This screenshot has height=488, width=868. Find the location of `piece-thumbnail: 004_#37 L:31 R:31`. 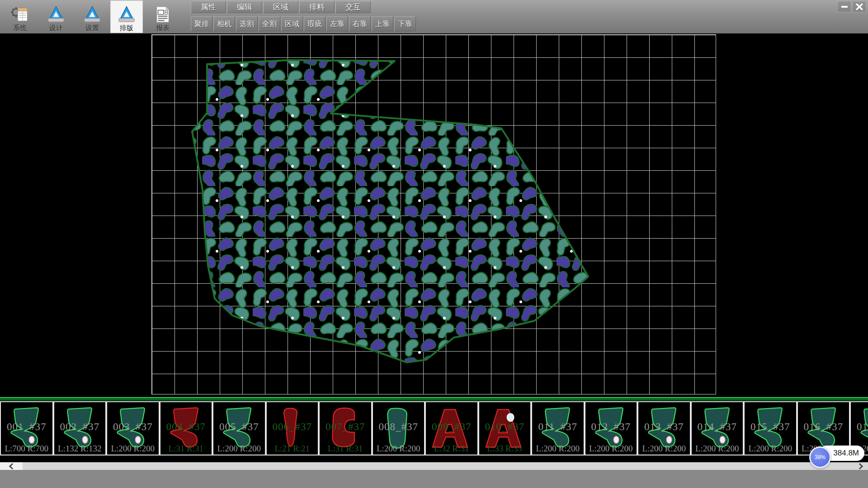

piece-thumbnail: 004_#37 L:31 R:31 is located at coordinates (186, 428).